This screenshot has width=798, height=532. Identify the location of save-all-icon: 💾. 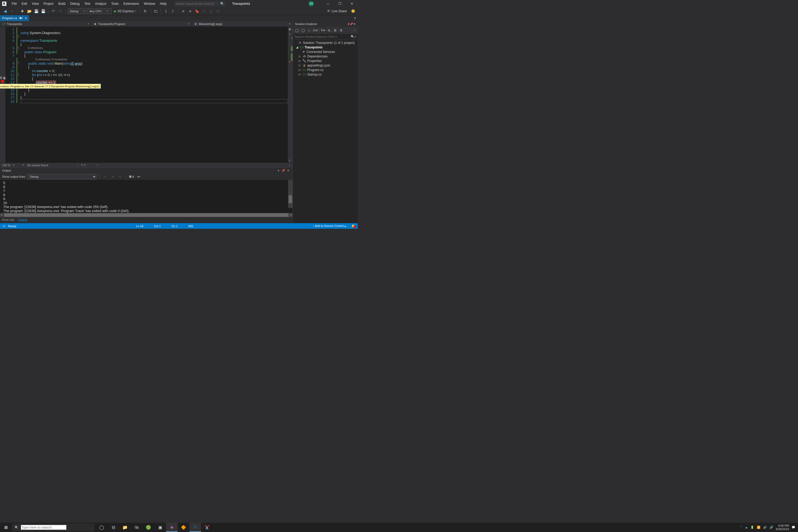
(43, 11).